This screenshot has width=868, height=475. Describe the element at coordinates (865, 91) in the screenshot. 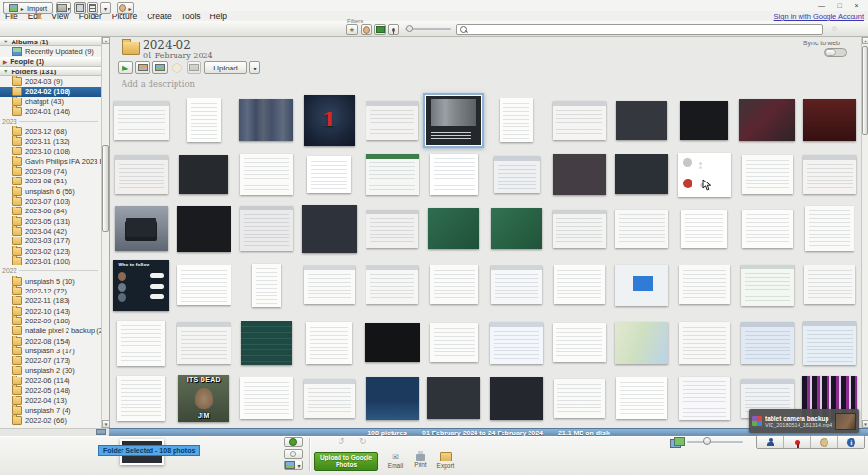

I see `content-scrollbar-thumb` at that location.